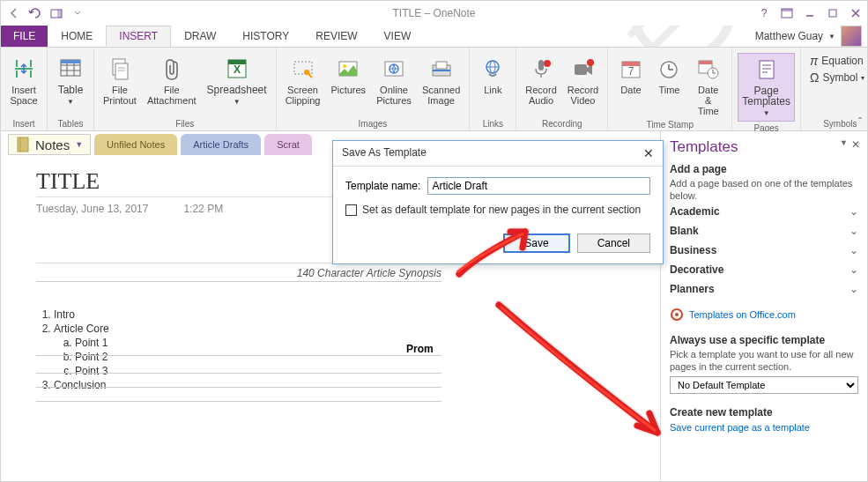 The height and width of the screenshot is (482, 868). What do you see at coordinates (237, 69) in the screenshot?
I see `spreadsheet-icon: X` at bounding box center [237, 69].